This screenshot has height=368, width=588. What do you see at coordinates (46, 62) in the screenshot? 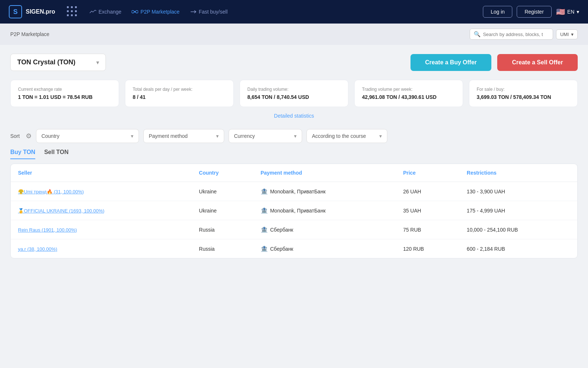
I see `token-value: TON Crystal (TON)` at bounding box center [46, 62].